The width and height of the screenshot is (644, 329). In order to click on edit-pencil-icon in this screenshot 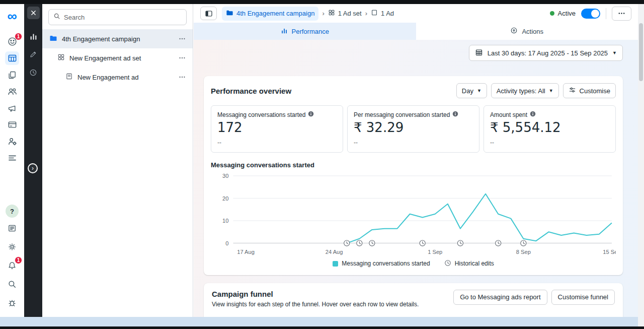, I will do `click(33, 54)`.